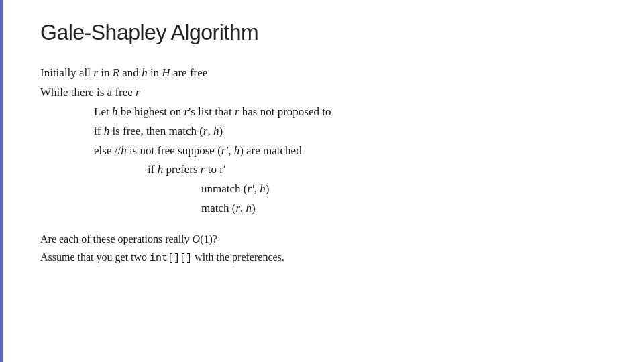 The image size is (644, 362). I want to click on algo-line-6: if h prefers r to r′, so click(325, 170).